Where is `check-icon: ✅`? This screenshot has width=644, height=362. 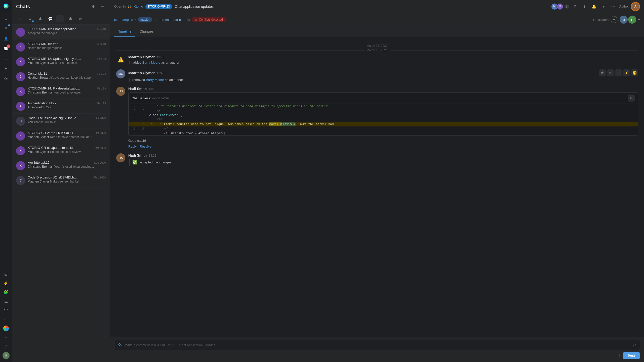 check-icon: ✅ is located at coordinates (135, 162).